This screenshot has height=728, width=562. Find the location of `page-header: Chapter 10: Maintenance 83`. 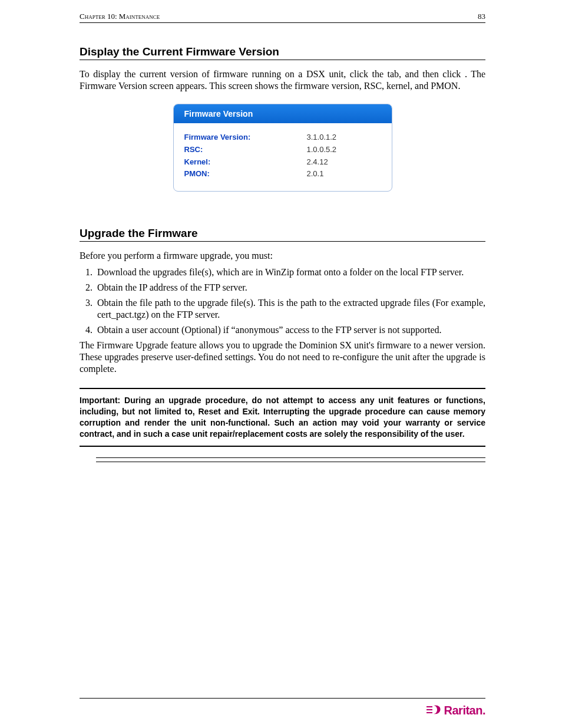

page-header: Chapter 10: Maintenance 83 is located at coordinates (283, 18).